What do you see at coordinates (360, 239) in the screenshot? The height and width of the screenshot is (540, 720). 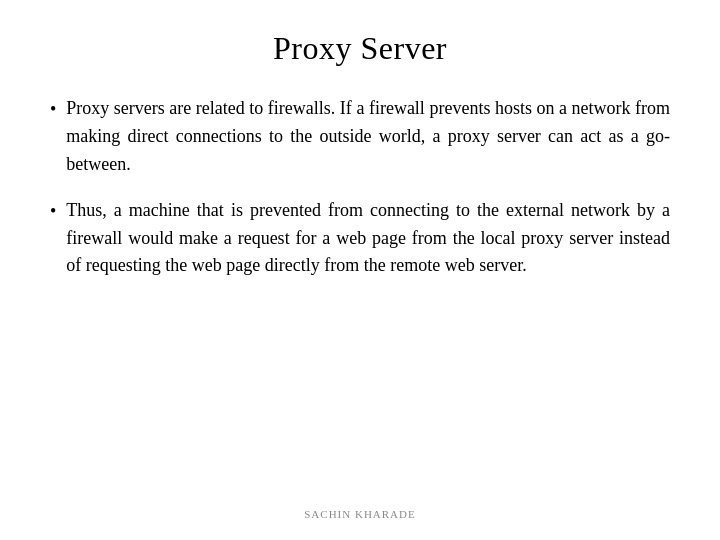 I see `bullet-item-2: • Thus, a machine that is prevented from…` at bounding box center [360, 239].